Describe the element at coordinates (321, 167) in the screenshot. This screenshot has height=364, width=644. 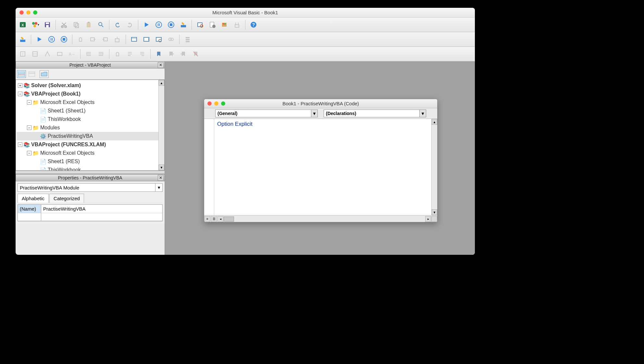
I see `code-editor: Option Explicit ▲ ▼` at that location.